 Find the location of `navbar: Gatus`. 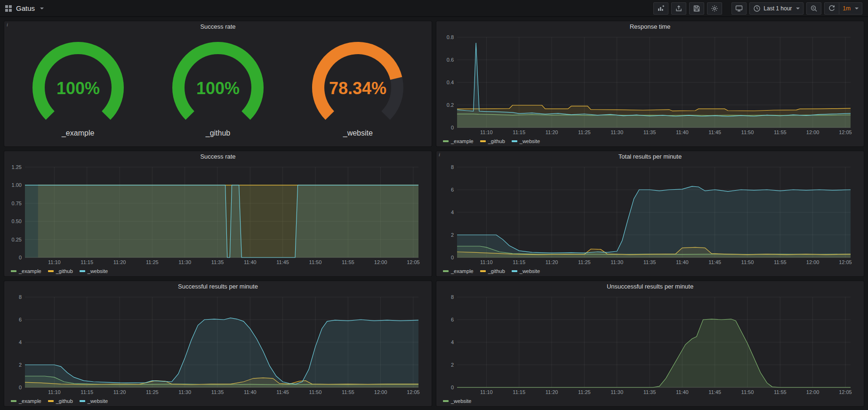

navbar: Gatus is located at coordinates (434, 8).